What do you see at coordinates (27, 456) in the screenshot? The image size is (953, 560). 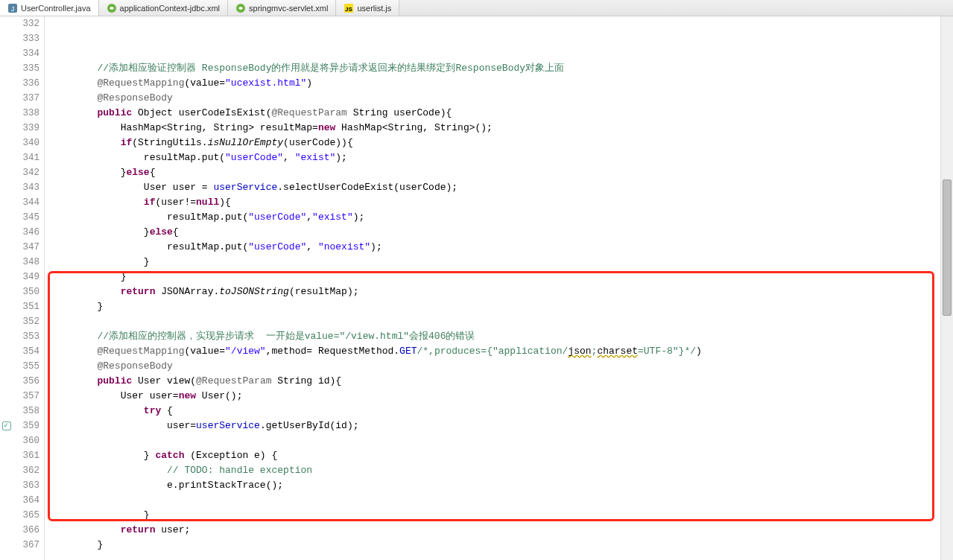 I see `line-number: 361` at bounding box center [27, 456].